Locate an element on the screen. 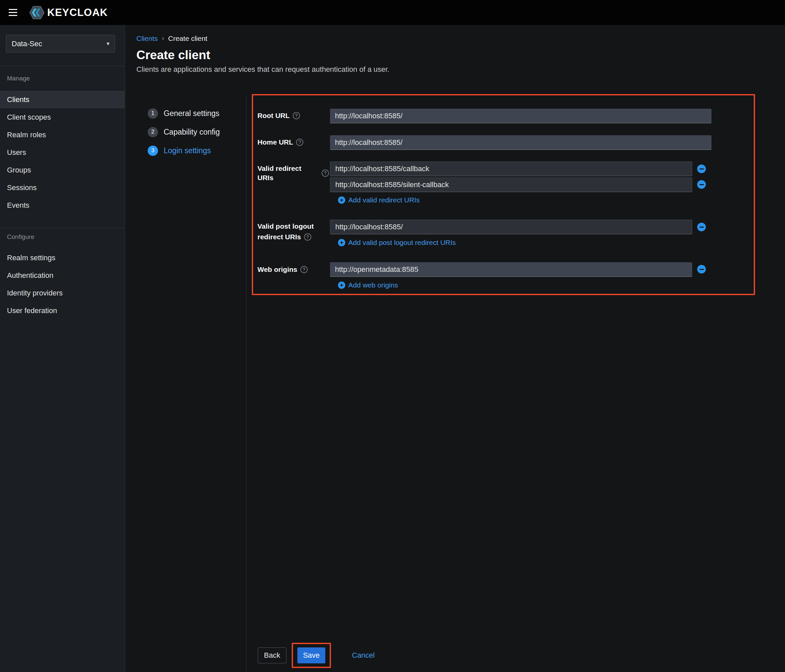  breadcrumb-current: Create client is located at coordinates (188, 39).